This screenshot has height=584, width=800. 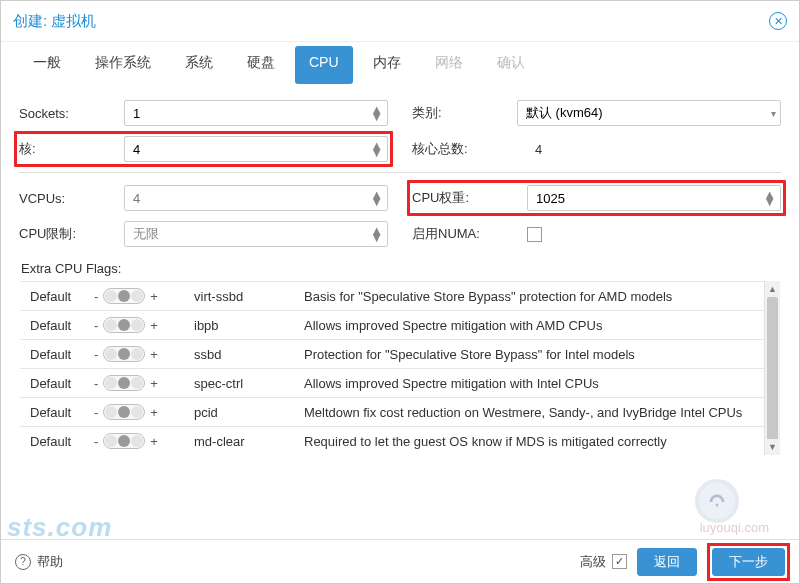 What do you see at coordinates (256, 198) in the screenshot?
I see `vcpus-input: ▲▼` at bounding box center [256, 198].